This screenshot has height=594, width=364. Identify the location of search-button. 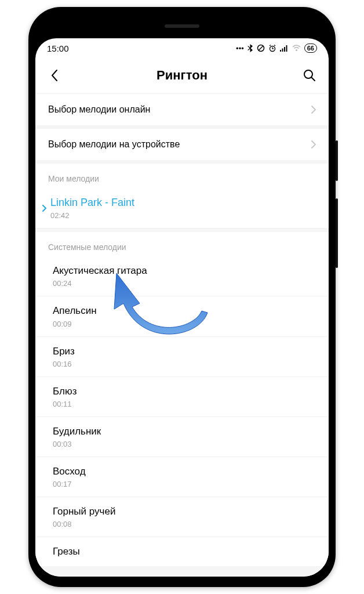
(310, 75).